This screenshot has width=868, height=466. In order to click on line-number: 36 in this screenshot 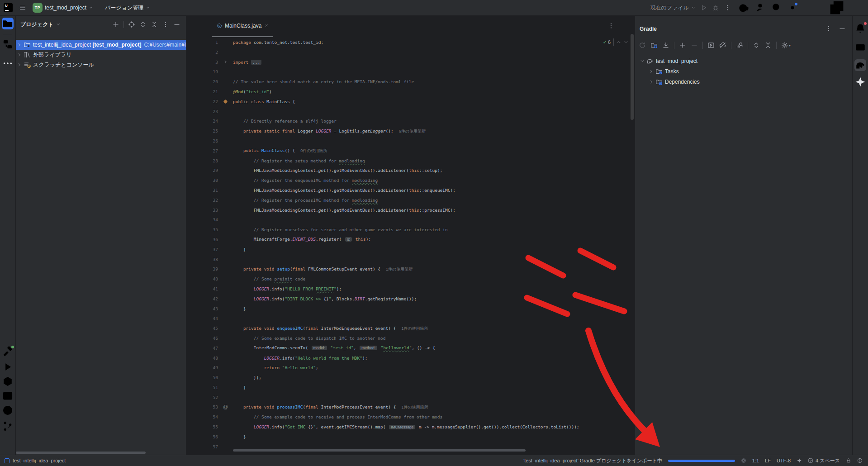, I will do `click(202, 240)`.